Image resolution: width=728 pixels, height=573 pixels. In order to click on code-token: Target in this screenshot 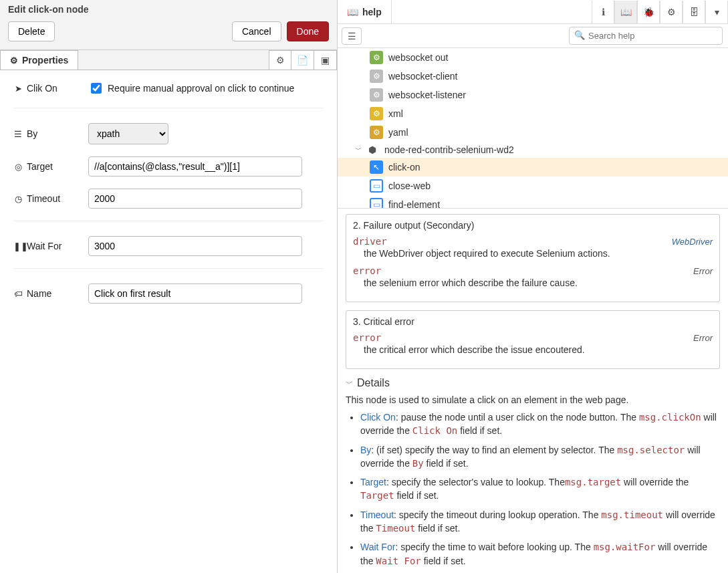, I will do `click(377, 495)`.